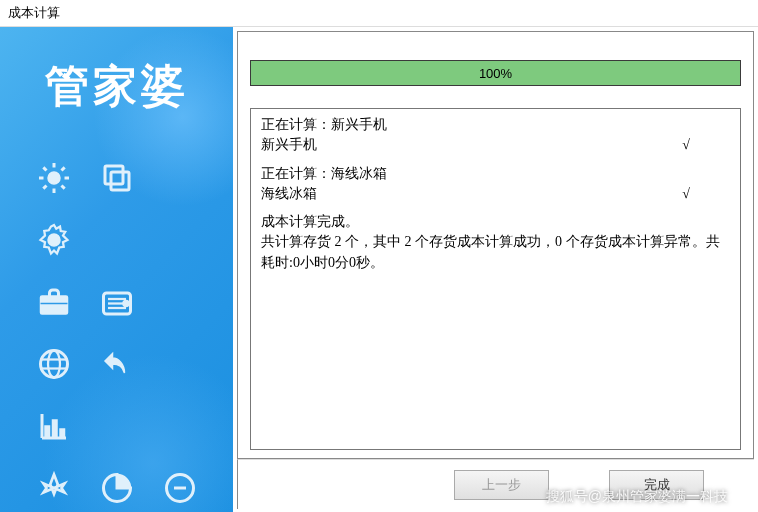 The image size is (758, 512). What do you see at coordinates (379, 14) in the screenshot?
I see `window-title-bar: 成本计算` at bounding box center [379, 14].